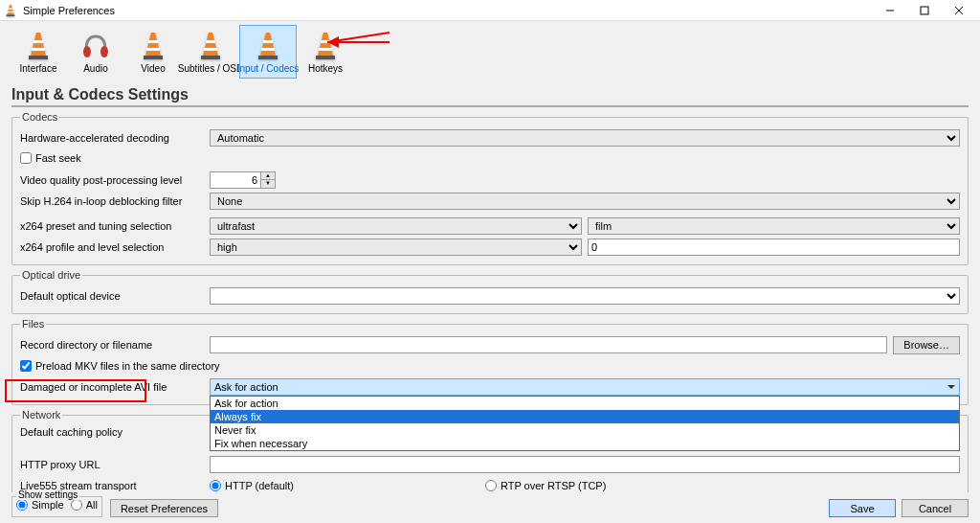 Image resolution: width=980 pixels, height=523 pixels. What do you see at coordinates (585, 387) in the screenshot?
I see `avi-fix-select: Ask for action` at bounding box center [585, 387].